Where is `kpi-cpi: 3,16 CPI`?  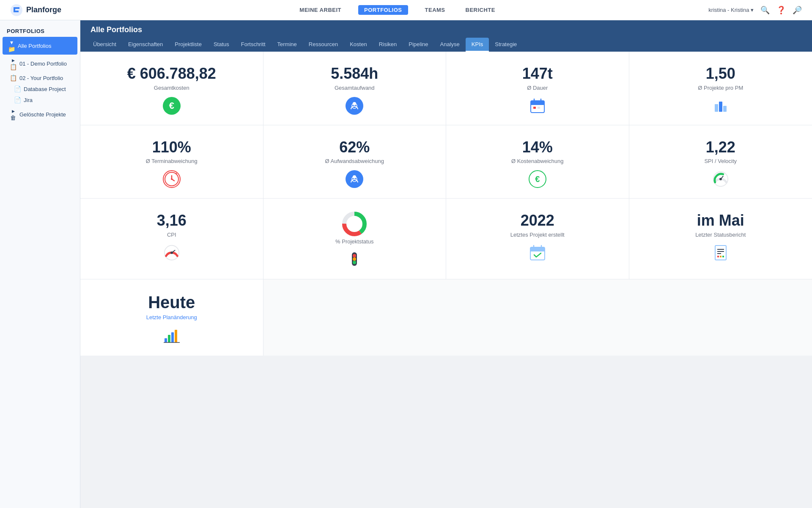 kpi-cpi: 3,16 CPI is located at coordinates (172, 239).